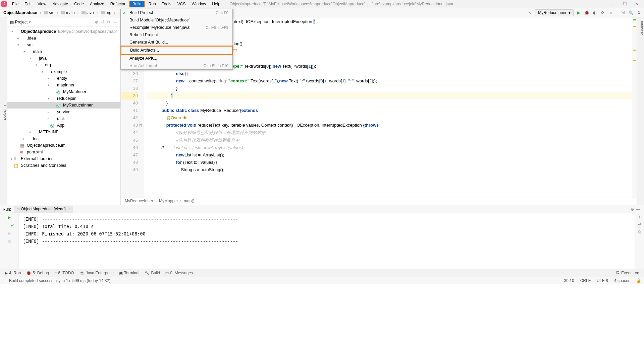 Image resolution: width=644 pixels, height=344 pixels. What do you see at coordinates (569, 281) in the screenshot?
I see `caret-pos: 39:10` at bounding box center [569, 281].